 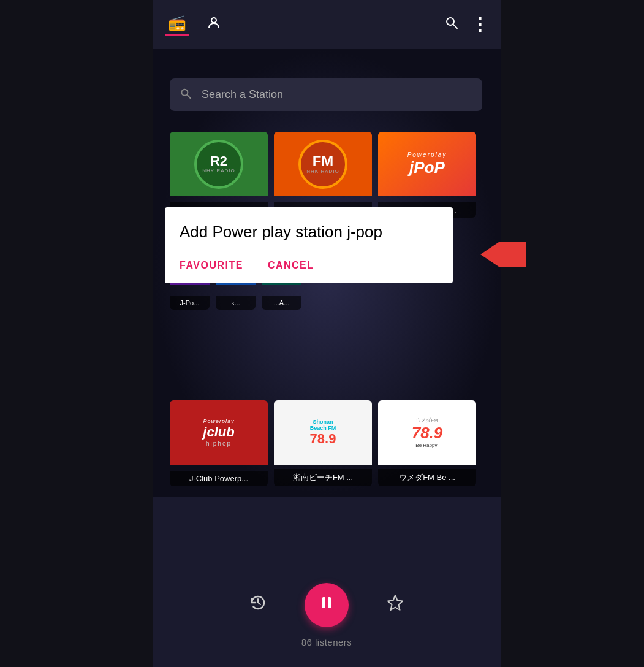 What do you see at coordinates (235, 303) in the screenshot?
I see `station-kc-label: k...` at bounding box center [235, 303].